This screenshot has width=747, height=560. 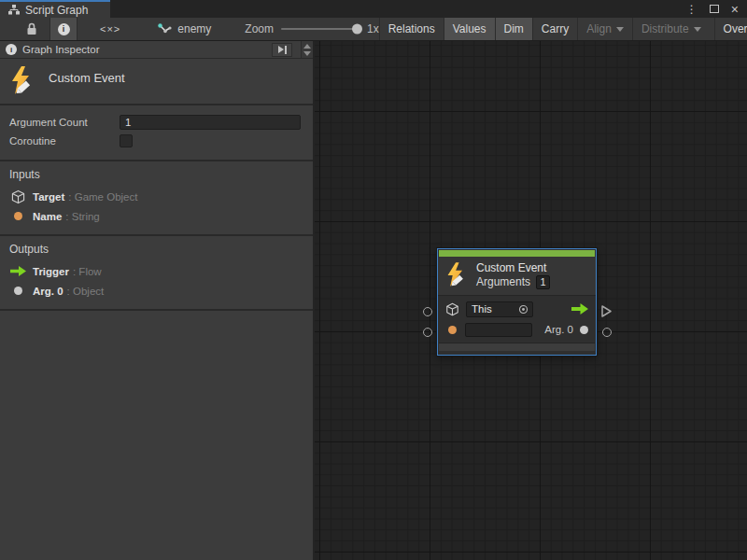 I want to click on distribute-dropdown: Distribute, so click(x=670, y=29).